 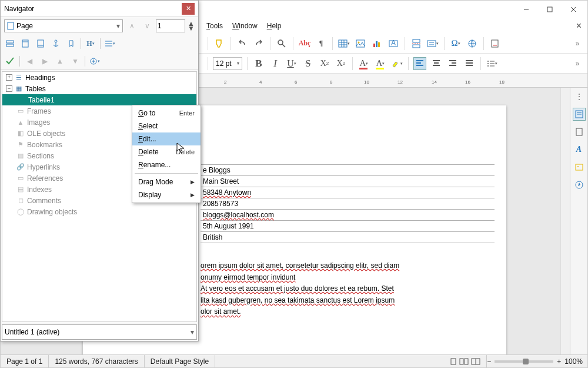 I want to click on formatting-marks-icon: ¶, so click(x=321, y=44).